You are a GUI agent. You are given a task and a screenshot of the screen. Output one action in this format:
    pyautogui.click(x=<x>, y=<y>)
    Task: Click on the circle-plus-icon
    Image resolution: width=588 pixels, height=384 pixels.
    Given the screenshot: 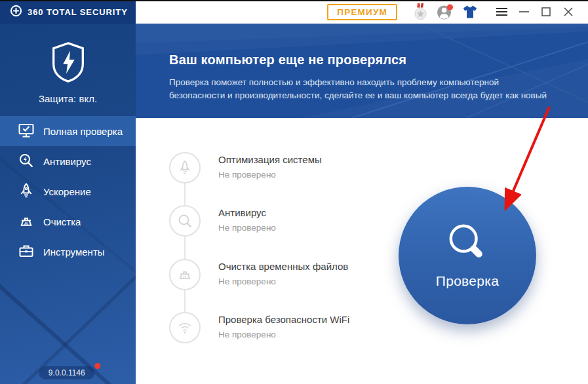 What is the action you would take?
    pyautogui.click(x=16, y=12)
    